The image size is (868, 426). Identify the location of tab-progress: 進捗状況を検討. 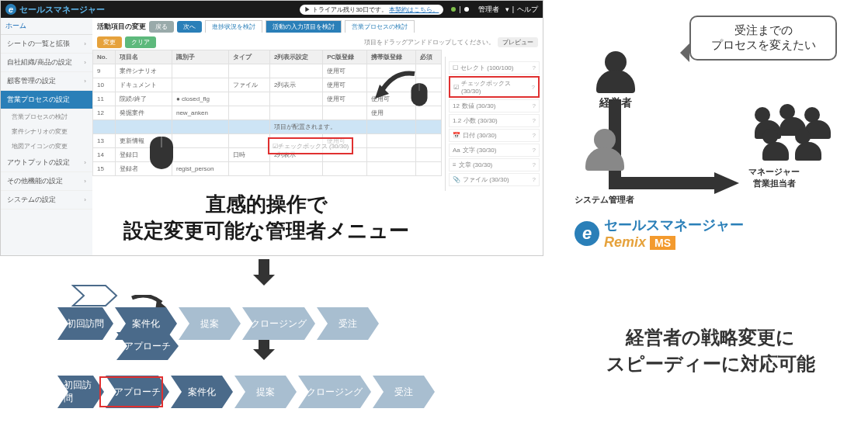
(234, 26).